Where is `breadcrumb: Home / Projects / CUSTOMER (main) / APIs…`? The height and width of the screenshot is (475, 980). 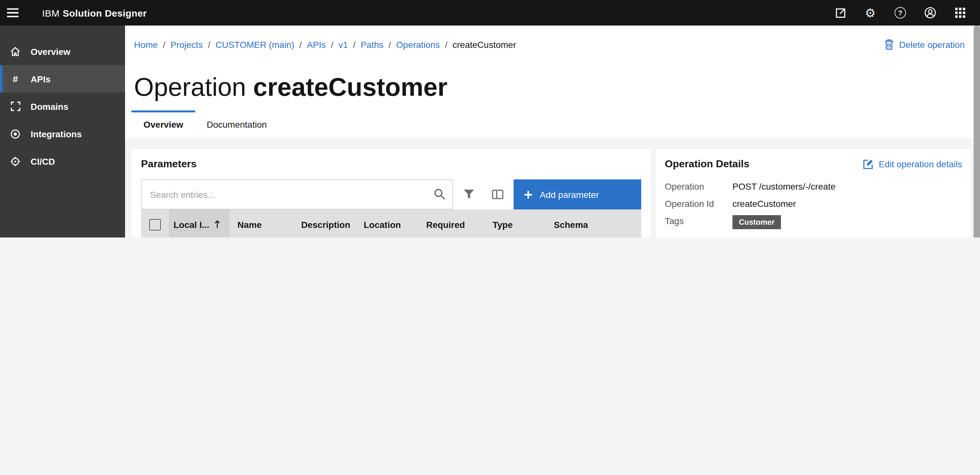
breadcrumb: Home / Projects / CUSTOMER (main) / APIs… is located at coordinates (325, 44).